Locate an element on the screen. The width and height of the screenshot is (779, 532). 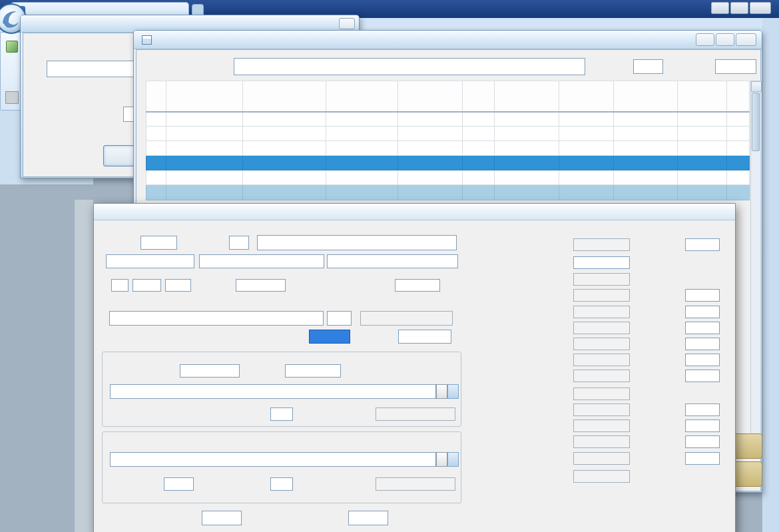
caption-buttons is located at coordinates (726, 40).